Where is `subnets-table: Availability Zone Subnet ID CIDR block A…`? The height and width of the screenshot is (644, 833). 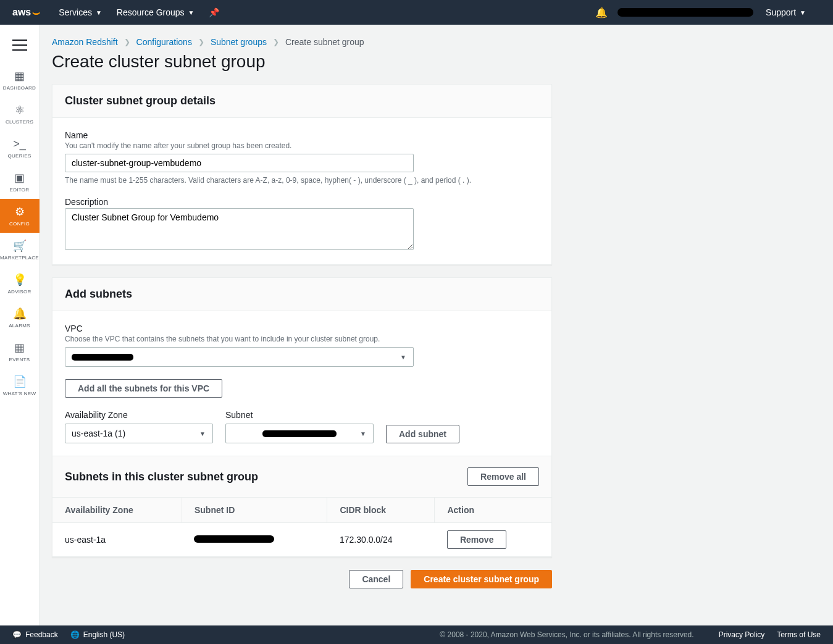 subnets-table: Availability Zone Subnet ID CIDR block A… is located at coordinates (302, 527).